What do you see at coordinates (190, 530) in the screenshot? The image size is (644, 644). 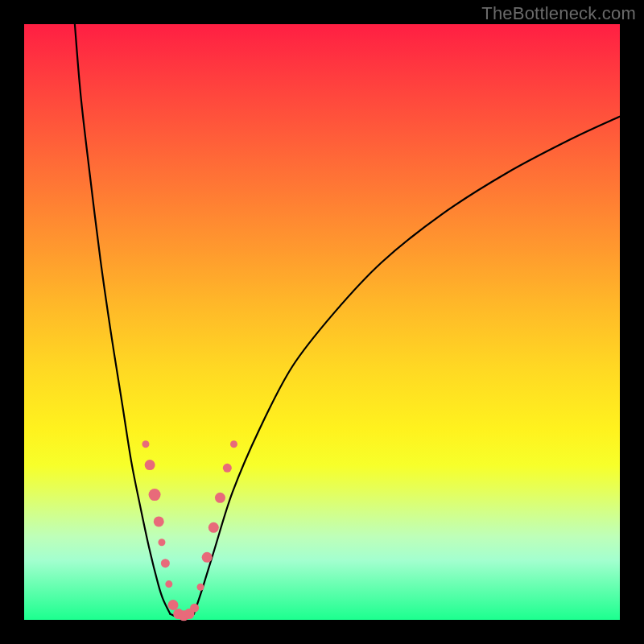 I see `marker-group` at bounding box center [190, 530].